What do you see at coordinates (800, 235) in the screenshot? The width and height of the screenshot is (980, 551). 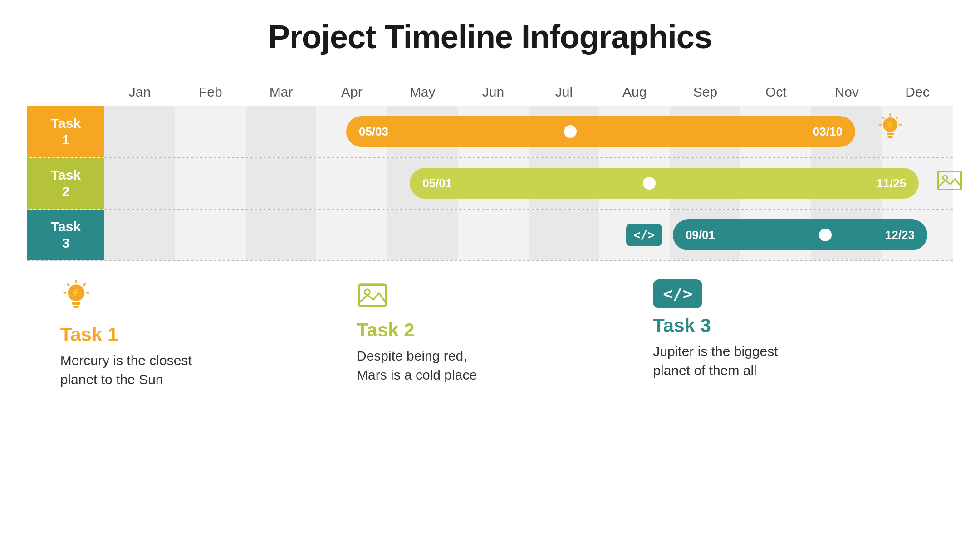 I see `task-bar-3: 09/01 12/23` at bounding box center [800, 235].